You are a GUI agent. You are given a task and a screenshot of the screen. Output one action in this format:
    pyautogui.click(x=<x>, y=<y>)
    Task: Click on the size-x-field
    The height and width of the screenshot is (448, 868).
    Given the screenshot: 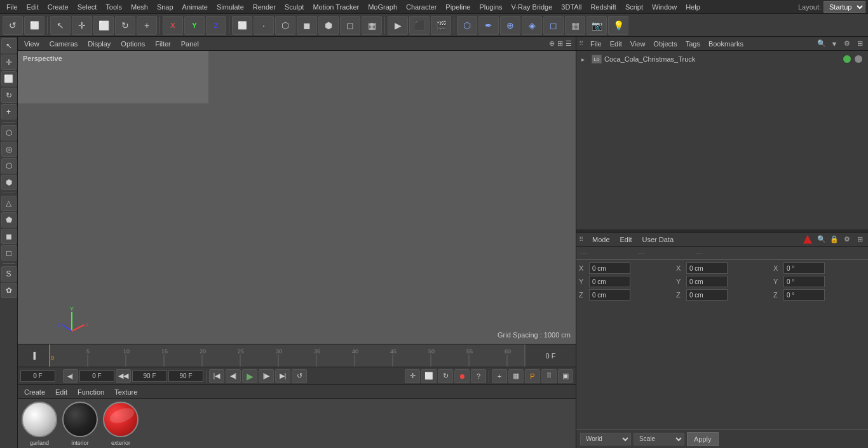 What is the action you would take?
    pyautogui.click(x=707, y=268)
    